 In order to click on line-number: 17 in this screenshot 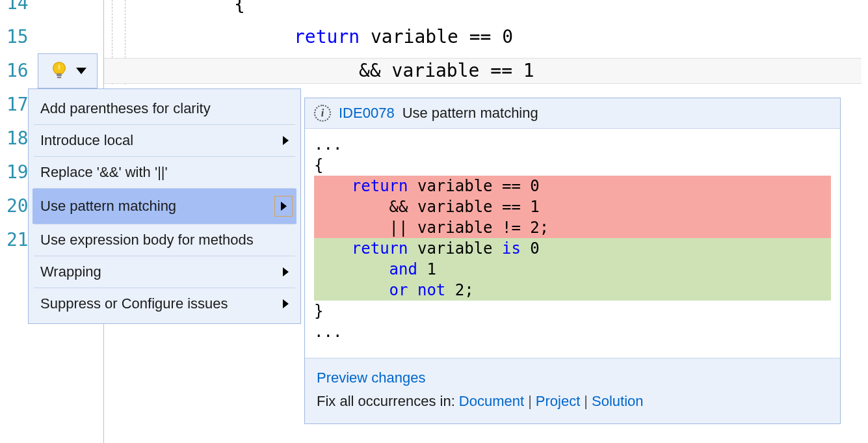, I will do `click(18, 104)`.